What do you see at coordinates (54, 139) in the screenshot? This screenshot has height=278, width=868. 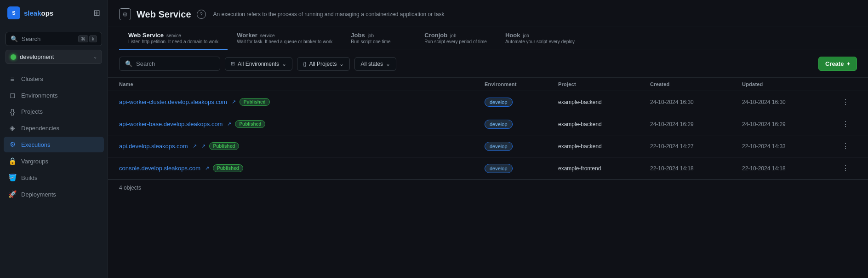 I see `sidebar: S sleakops ⊞ 🔍 Search ⌘ k development ⌄ …` at bounding box center [54, 139].